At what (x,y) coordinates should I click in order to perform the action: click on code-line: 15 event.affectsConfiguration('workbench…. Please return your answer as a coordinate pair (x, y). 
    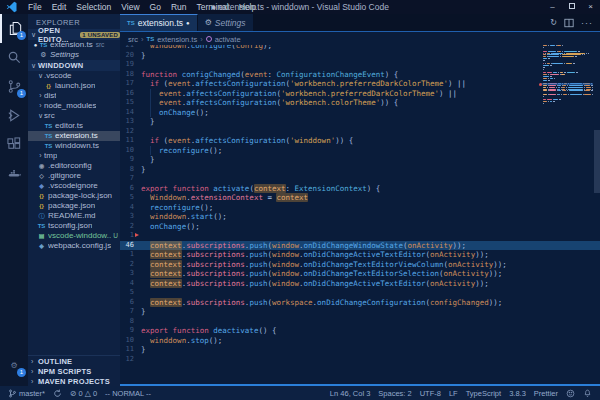
    Looking at the image, I should click on (360, 103).